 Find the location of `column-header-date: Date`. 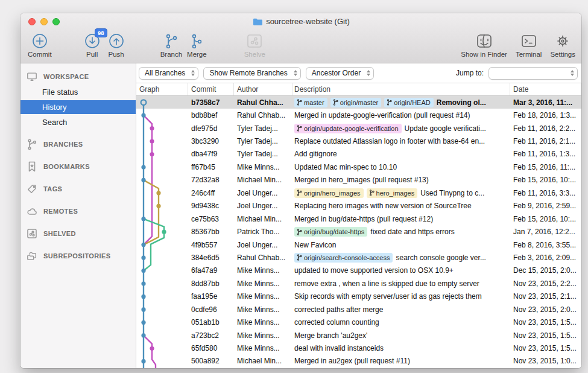

column-header-date: Date is located at coordinates (546, 89).